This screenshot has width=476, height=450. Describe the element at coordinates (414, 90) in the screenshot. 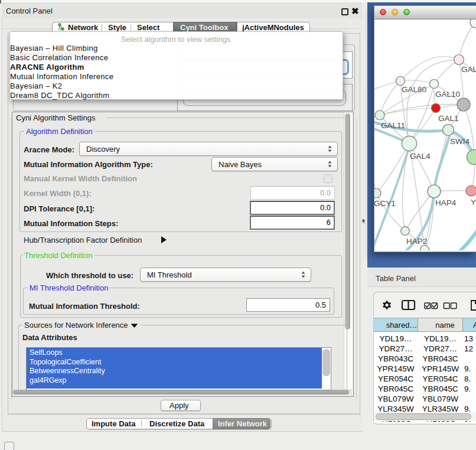

I see `svg-text: GAL80` at that location.